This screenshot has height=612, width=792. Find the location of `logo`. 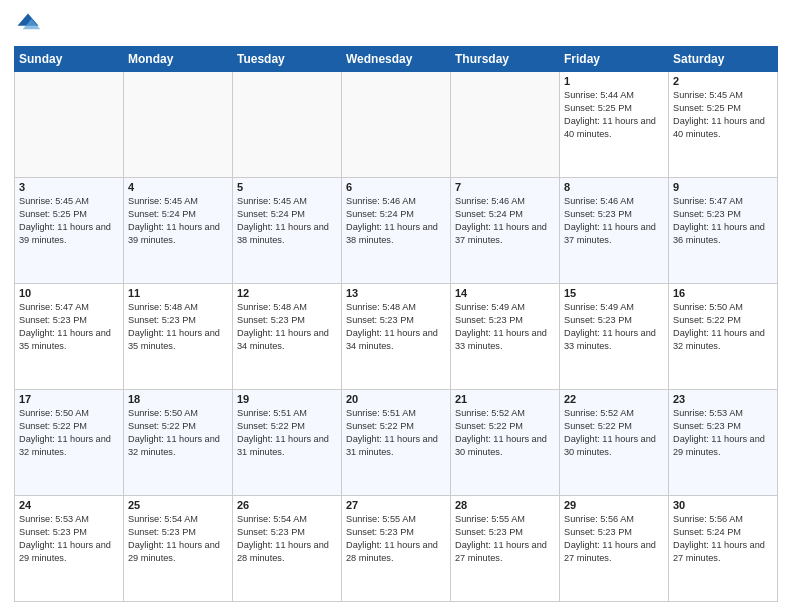

logo is located at coordinates (30, 24).